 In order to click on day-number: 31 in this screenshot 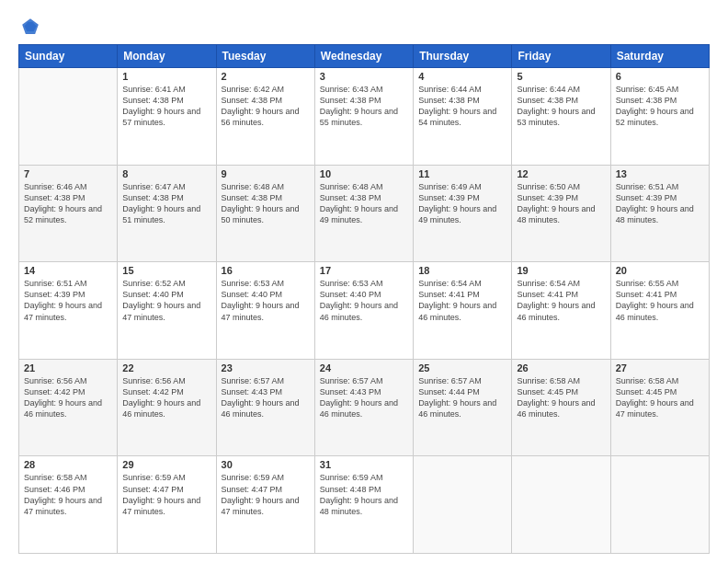, I will do `click(364, 465)`.